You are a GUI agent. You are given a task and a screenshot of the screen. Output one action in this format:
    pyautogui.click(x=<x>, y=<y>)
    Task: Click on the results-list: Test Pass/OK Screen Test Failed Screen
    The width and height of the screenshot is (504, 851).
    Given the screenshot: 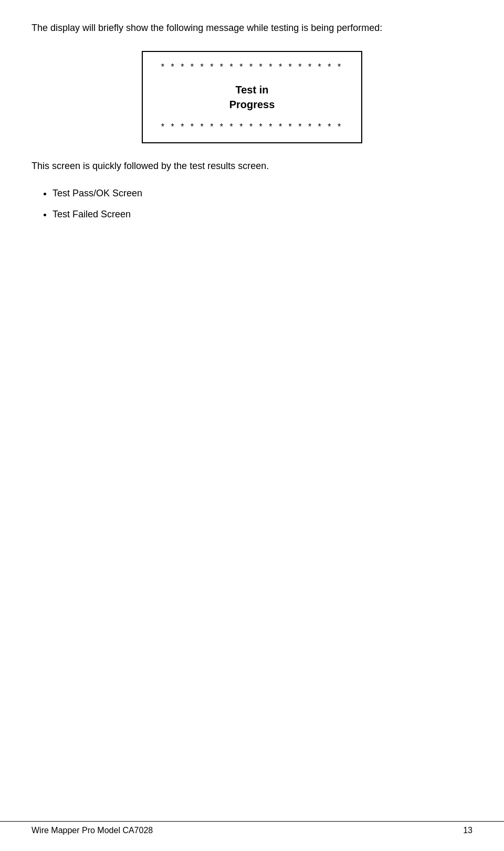 What is the action you would take?
    pyautogui.click(x=252, y=204)
    